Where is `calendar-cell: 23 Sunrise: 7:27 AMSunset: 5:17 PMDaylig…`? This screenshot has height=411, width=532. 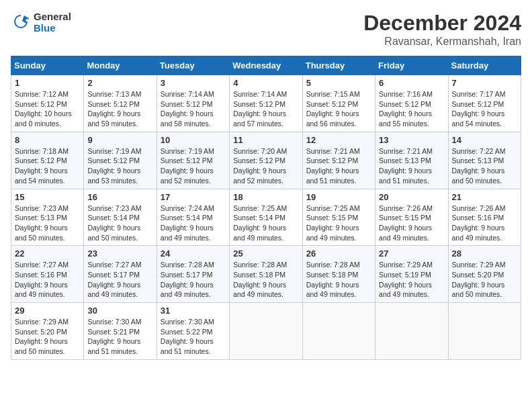 calendar-cell: 23 Sunrise: 7:27 AMSunset: 5:17 PMDaylig… is located at coordinates (120, 274).